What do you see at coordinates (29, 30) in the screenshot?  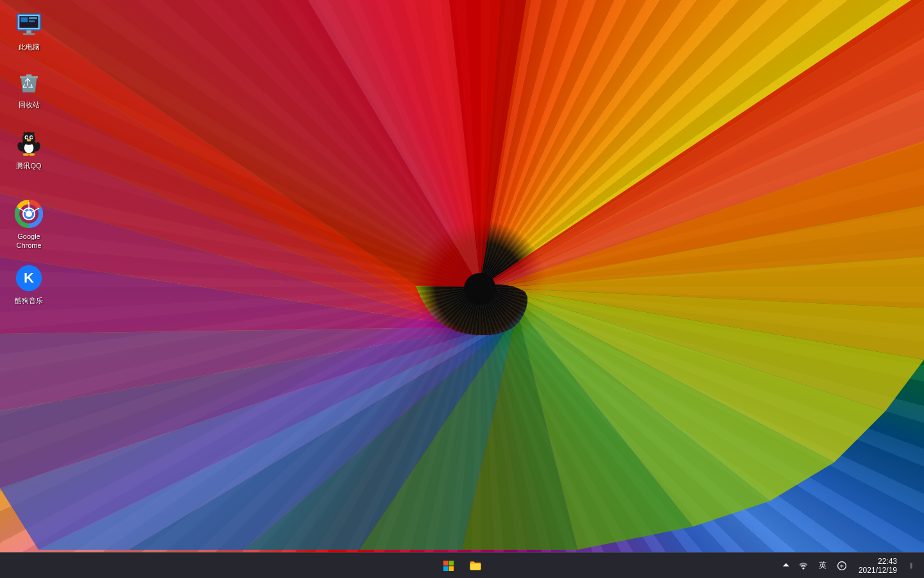 I see `desktop-icon-this-pc: 此电脑` at bounding box center [29, 30].